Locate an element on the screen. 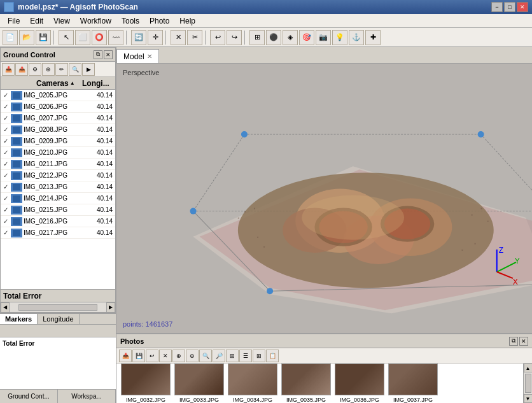 Image resolution: width=532 pixels, height=403 pixels. camera-row: ✓ IMG_0214.JPG 40.14 is located at coordinates (58, 199).